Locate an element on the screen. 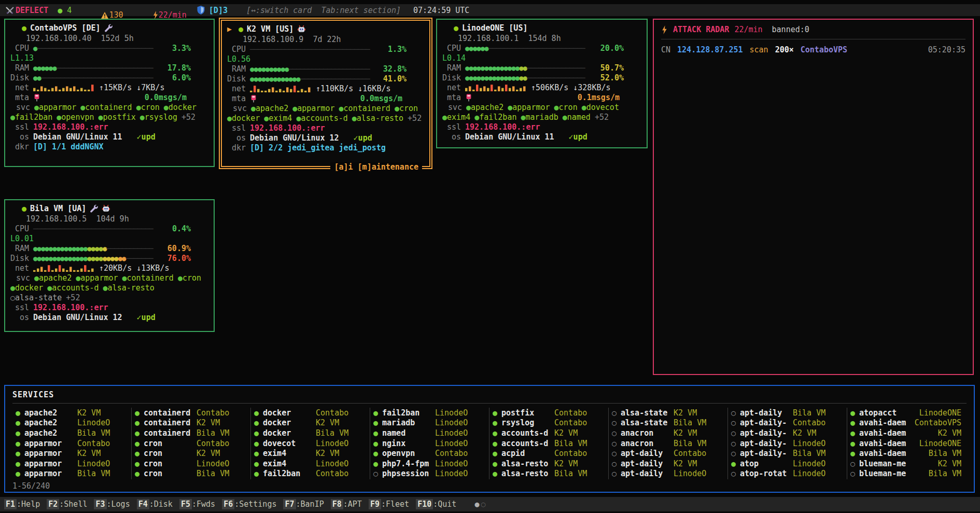 The image size is (980, 513). fn-key-cap: F6 is located at coordinates (228, 504).